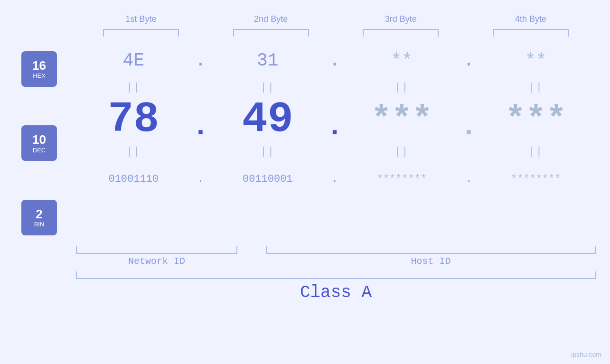  Describe the element at coordinates (39, 224) in the screenshot. I see `bin-badge-label: BIN` at that location.